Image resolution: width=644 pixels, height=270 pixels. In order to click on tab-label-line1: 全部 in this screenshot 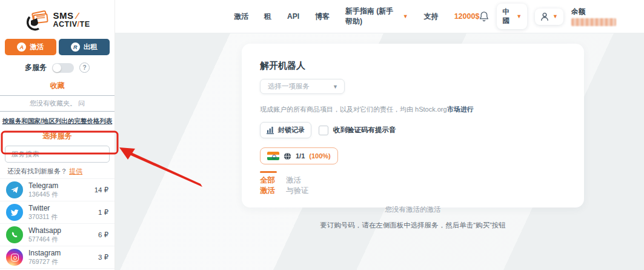, I will do `click(268, 181)`.